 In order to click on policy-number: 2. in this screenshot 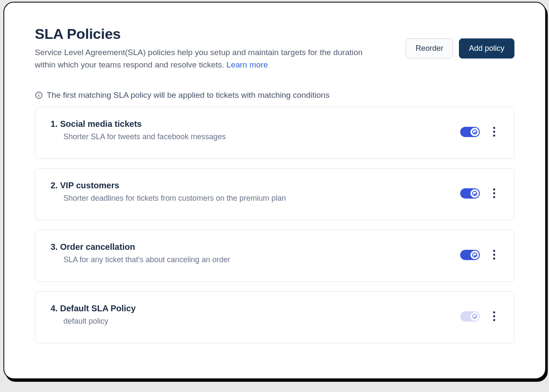, I will do `click(55, 185)`.